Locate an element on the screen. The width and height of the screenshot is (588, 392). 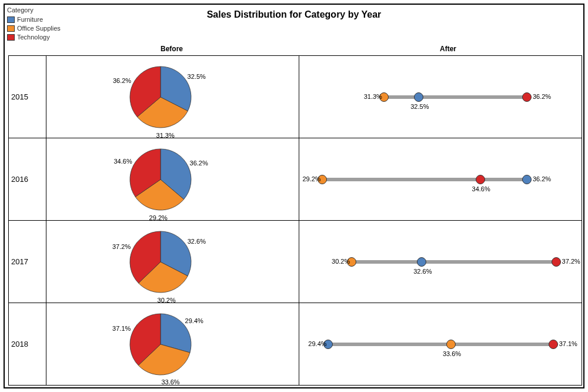
dot-strip-cell: 29.2%34.6%36.2% is located at coordinates (441, 179).